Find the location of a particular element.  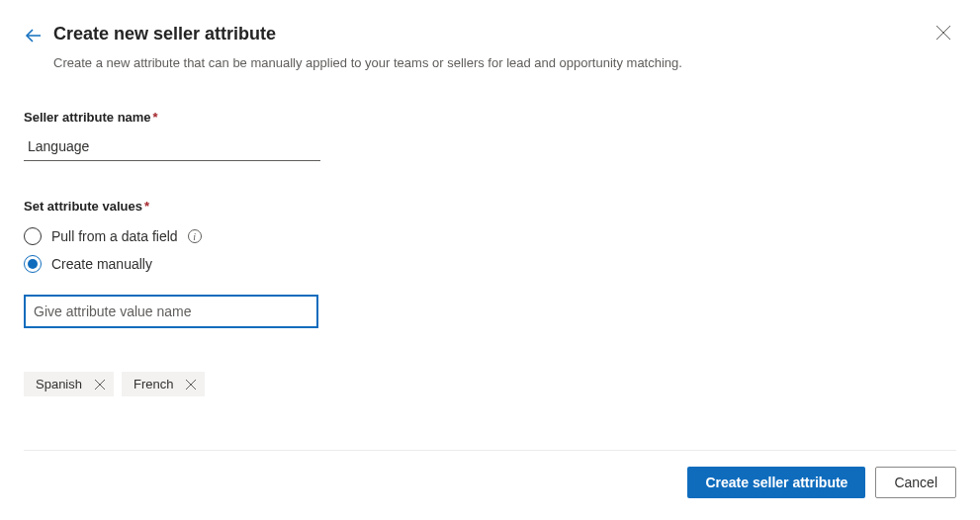

value-chips-container: Spanish French is located at coordinates (490, 384).